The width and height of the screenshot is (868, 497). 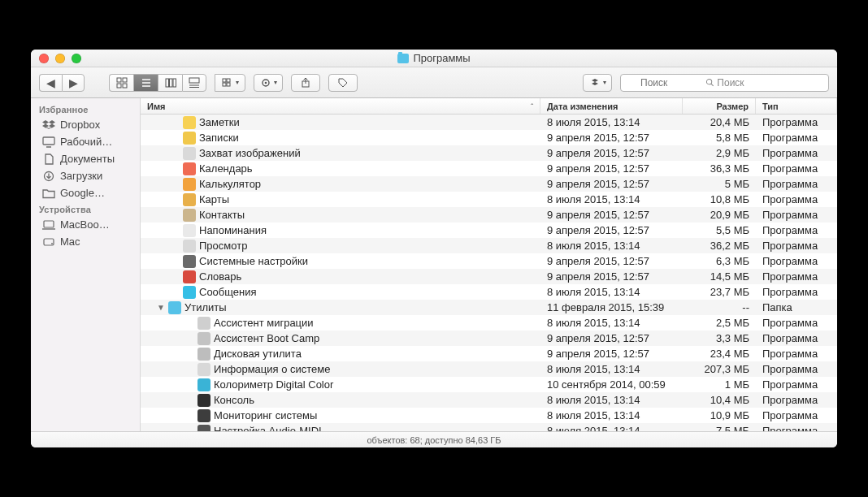 What do you see at coordinates (341, 231) in the screenshot?
I see `file-name-cell: Напоминания` at bounding box center [341, 231].